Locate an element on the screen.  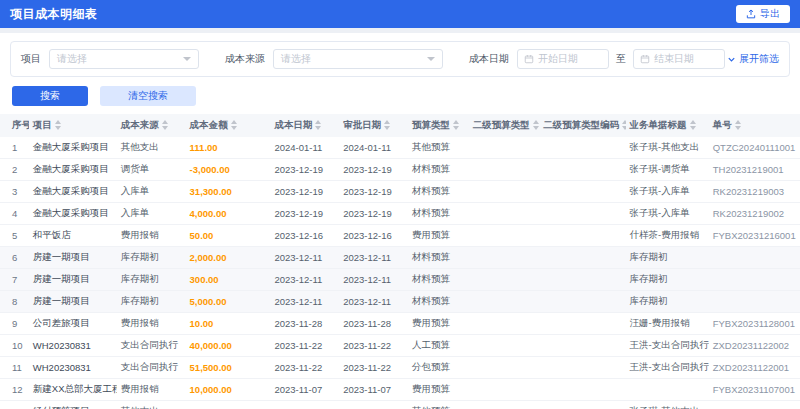
table-cell: 新建XX总部大厦工程二期 is located at coordinates (73, 390).